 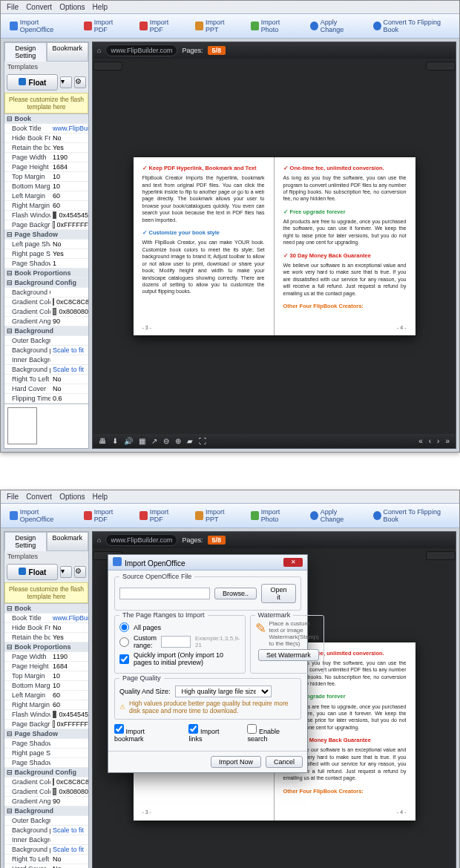 I want to click on property-list: ⊟ BookBook Titlewww.FlipBuil...Hide Book…, so click(x=46, y=736).